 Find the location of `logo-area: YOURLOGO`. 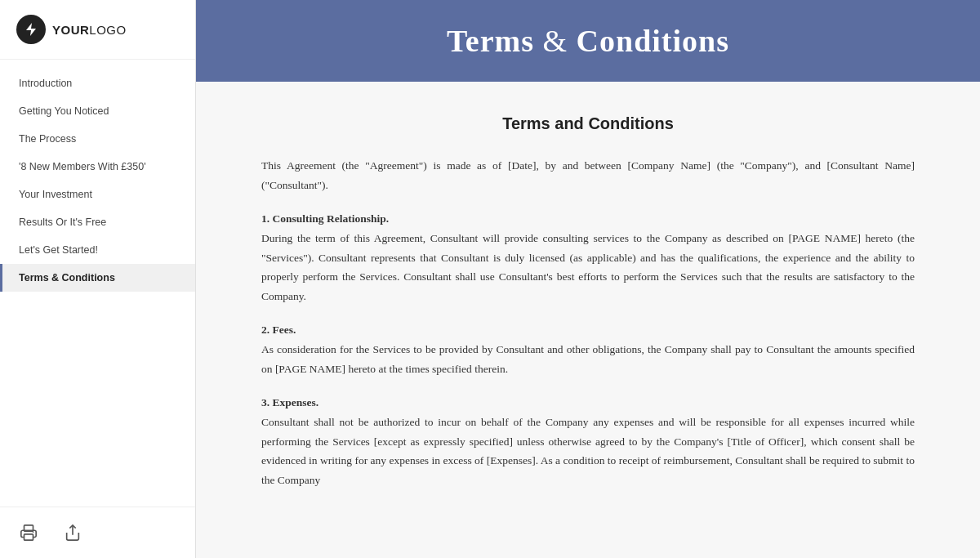

logo-area: YOURLOGO is located at coordinates (98, 29).